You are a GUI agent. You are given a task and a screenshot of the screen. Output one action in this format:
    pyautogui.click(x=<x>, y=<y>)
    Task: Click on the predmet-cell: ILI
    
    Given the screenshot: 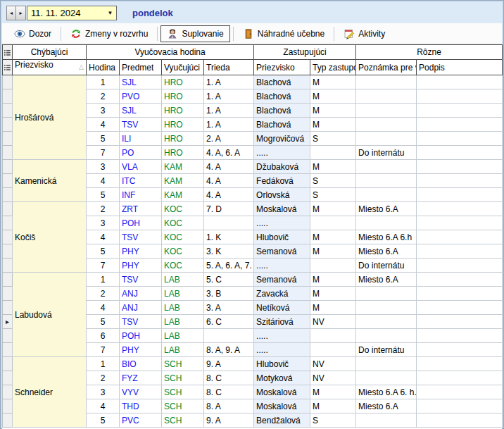 What is the action you would take?
    pyautogui.click(x=141, y=139)
    